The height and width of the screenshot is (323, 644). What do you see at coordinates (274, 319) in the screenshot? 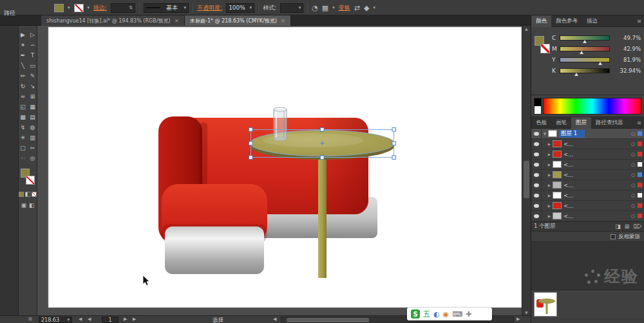
I see `scroll-left-icon: ◀` at bounding box center [274, 319].